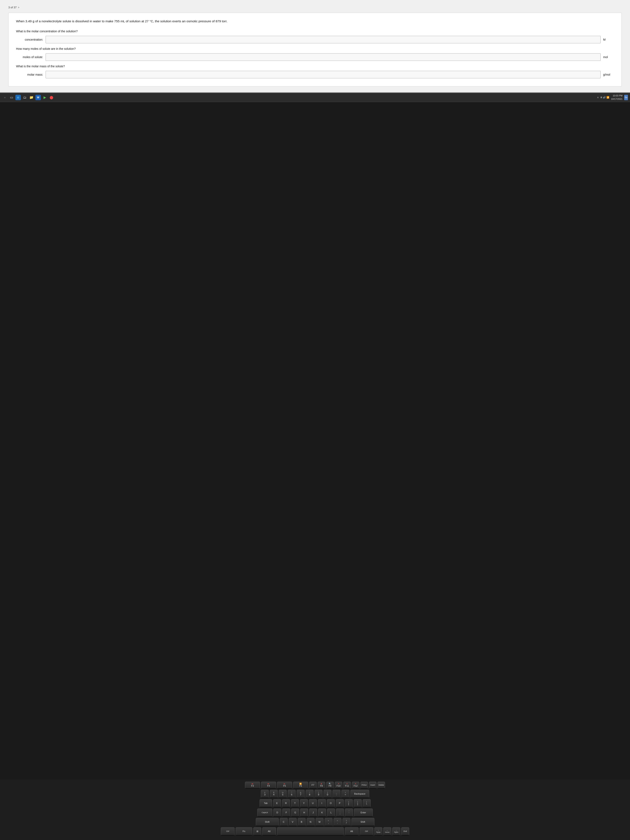 Image resolution: width=630 pixels, height=840 pixels. What do you see at coordinates (349, 813) in the screenshot?
I see `key-quote: "'` at bounding box center [349, 813].